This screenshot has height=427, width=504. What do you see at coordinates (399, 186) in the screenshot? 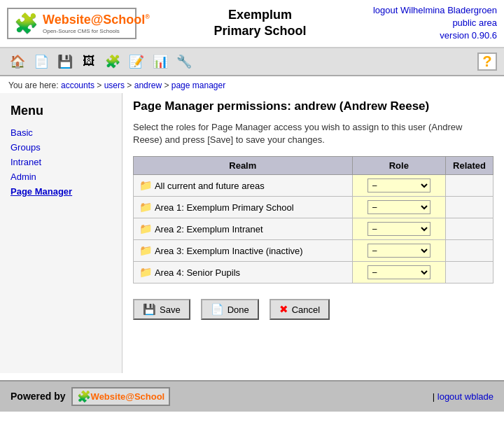
I see `role-cell-0: –` at bounding box center [399, 186].